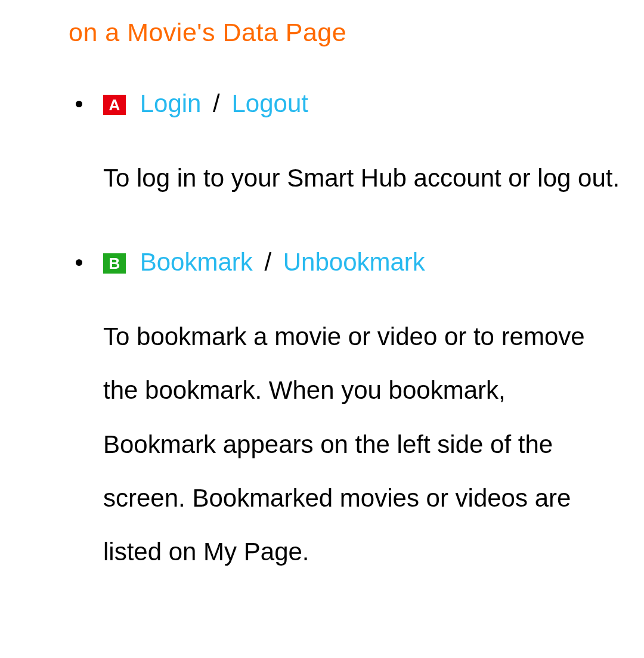 The width and height of the screenshot is (644, 658). Describe the element at coordinates (197, 262) in the screenshot. I see `bookmark-action: Bookmark` at that location.